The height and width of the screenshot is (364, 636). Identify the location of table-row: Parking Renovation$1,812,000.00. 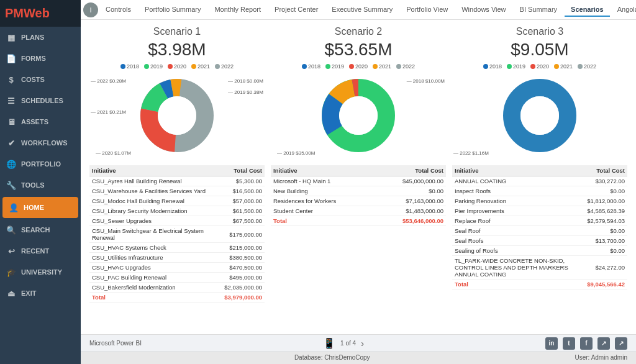
(540, 201).